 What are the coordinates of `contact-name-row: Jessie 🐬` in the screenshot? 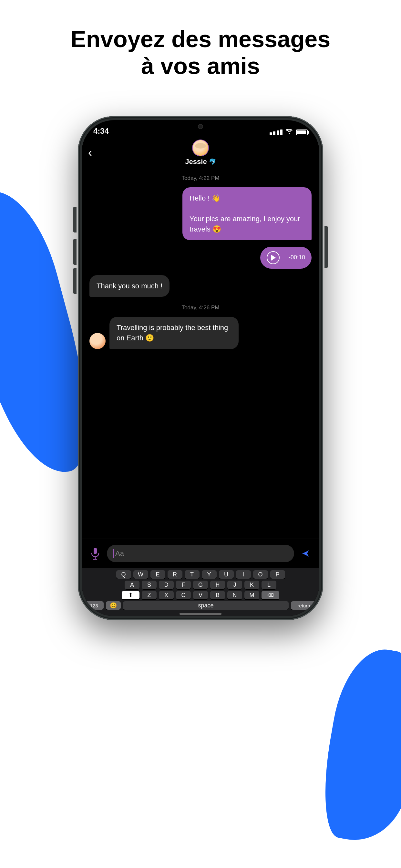 It's located at (200, 162).